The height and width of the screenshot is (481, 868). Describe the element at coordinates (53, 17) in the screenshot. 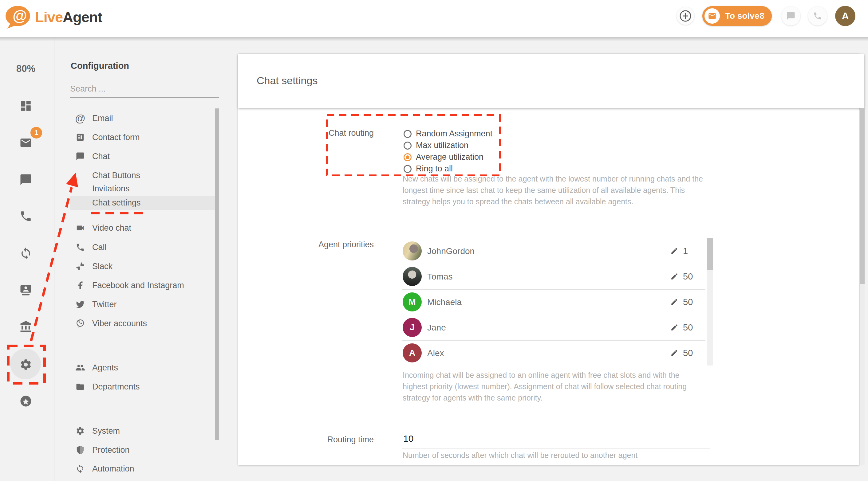

I see `liveagent-logo: @ LiveAgent` at that location.